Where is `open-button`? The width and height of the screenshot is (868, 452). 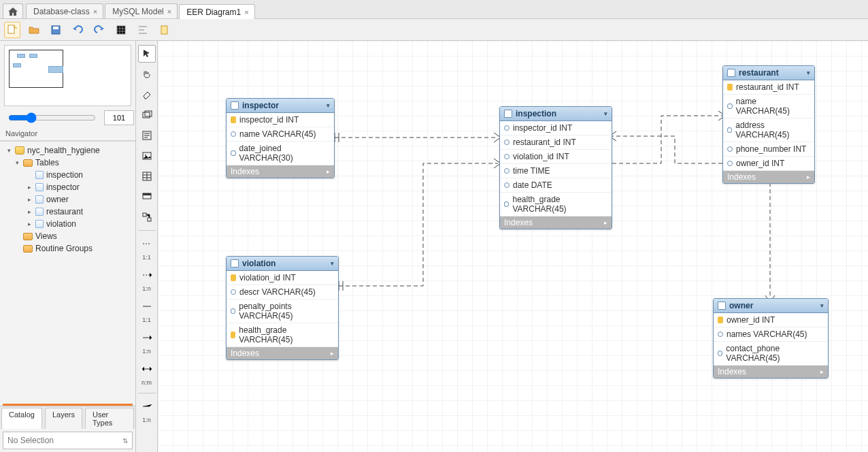 open-button is located at coordinates (34, 30).